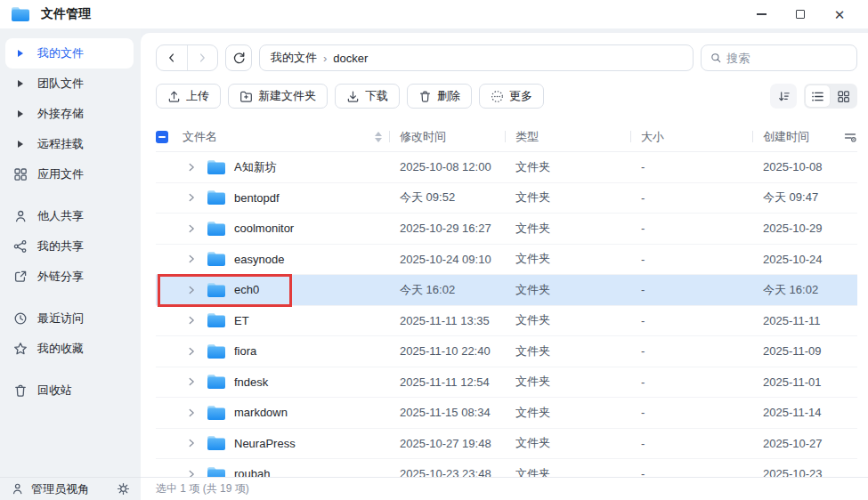  Describe the element at coordinates (199, 137) in the screenshot. I see `column-label-name: 文件名` at that location.